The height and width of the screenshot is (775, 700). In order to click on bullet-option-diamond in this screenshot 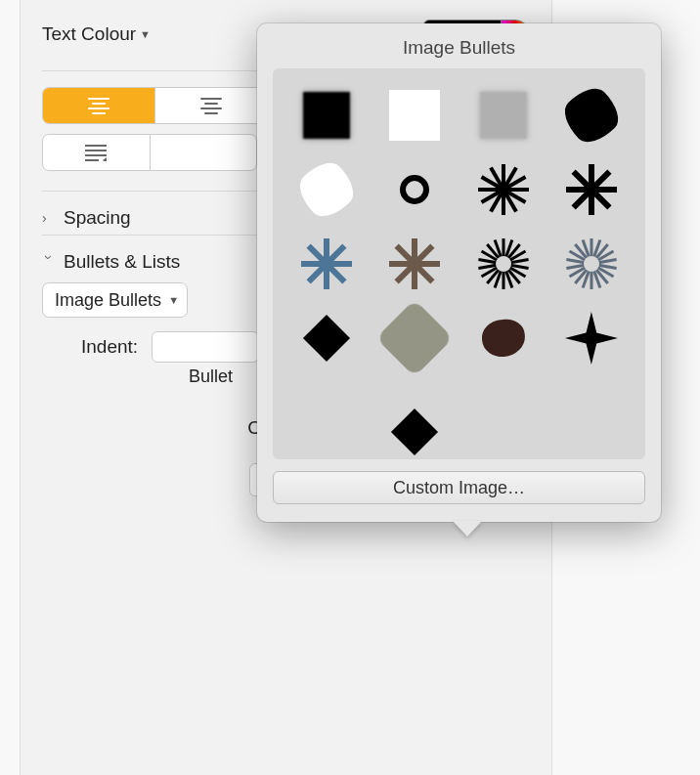, I will do `click(327, 338)`.